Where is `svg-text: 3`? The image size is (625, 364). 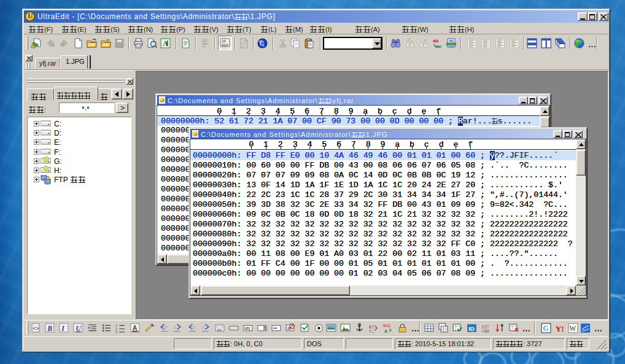
svg-text: 3 is located at coordinates (117, 331).